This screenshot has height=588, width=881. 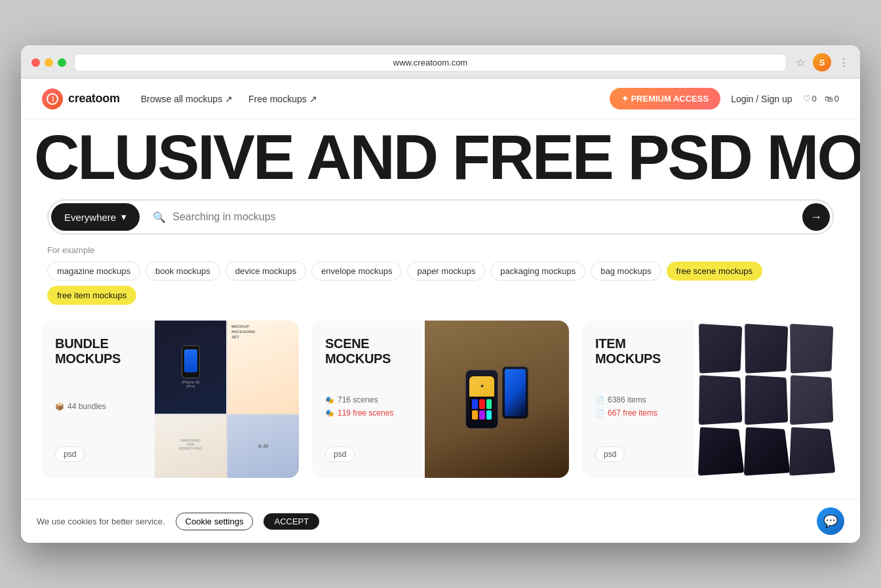 What do you see at coordinates (368, 351) in the screenshot?
I see `scene-card-title: SCENEMOCKUPS` at bounding box center [368, 351].